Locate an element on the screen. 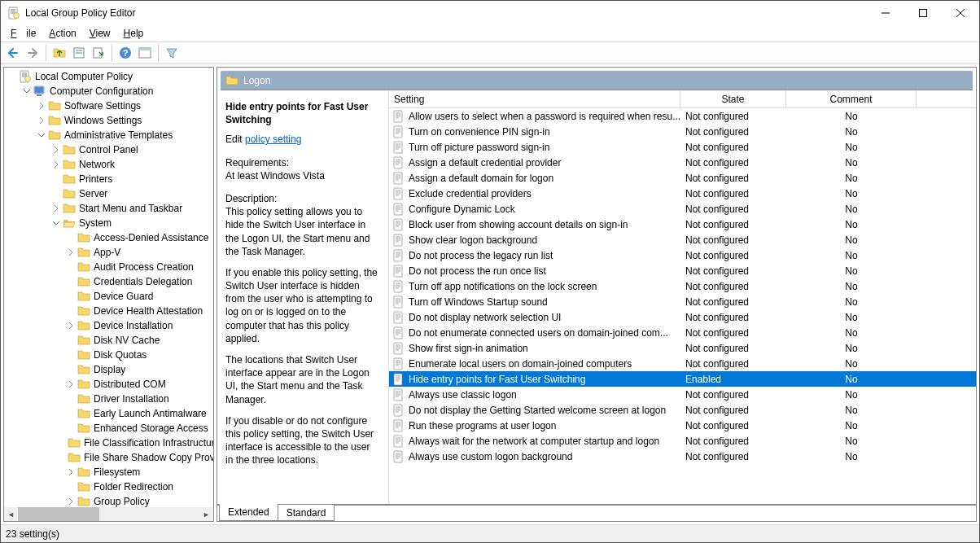 The image size is (980, 543). column-setting: Setting is located at coordinates (535, 99).